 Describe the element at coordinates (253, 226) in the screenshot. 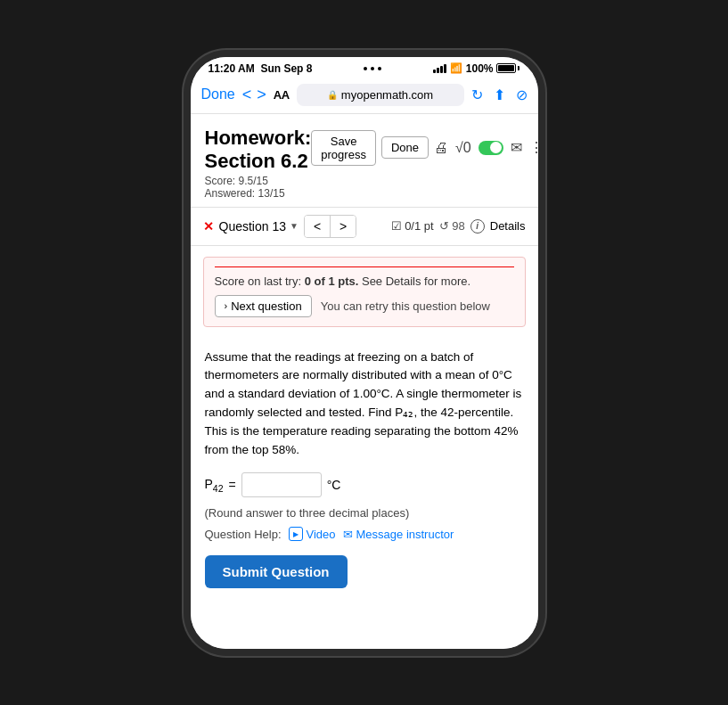

I see `question-label: Question 13` at that location.